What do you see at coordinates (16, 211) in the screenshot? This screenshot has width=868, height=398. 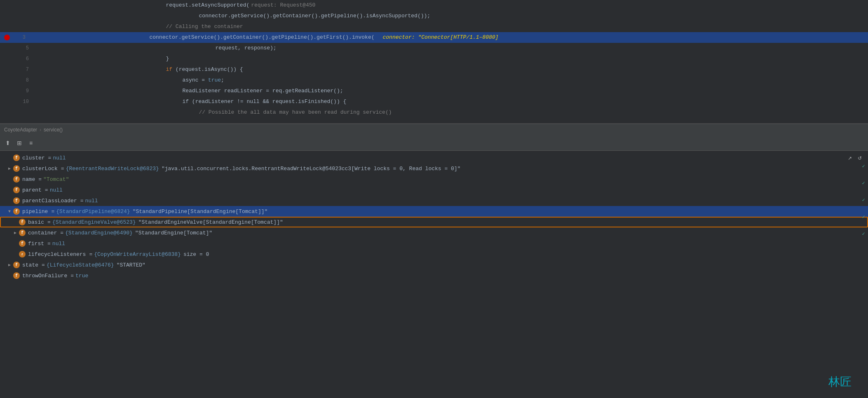 I see `field-badge-pipeline: f` at bounding box center [16, 211].